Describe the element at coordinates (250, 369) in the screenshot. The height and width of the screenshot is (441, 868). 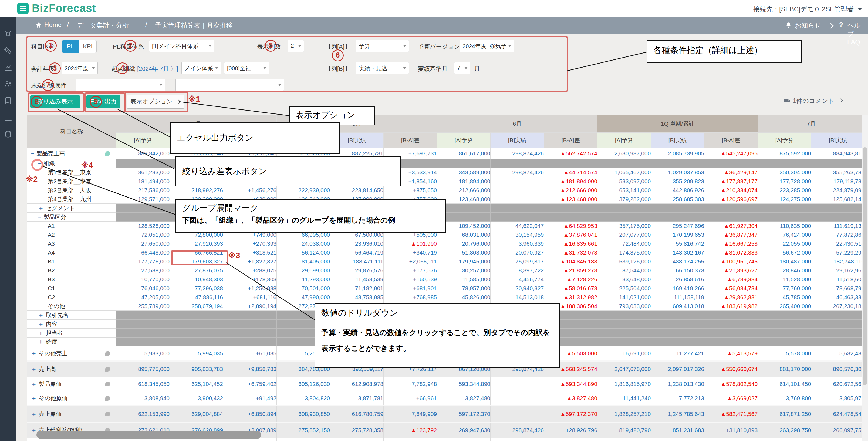
I see `value-cell: +9,858,783` at that location.